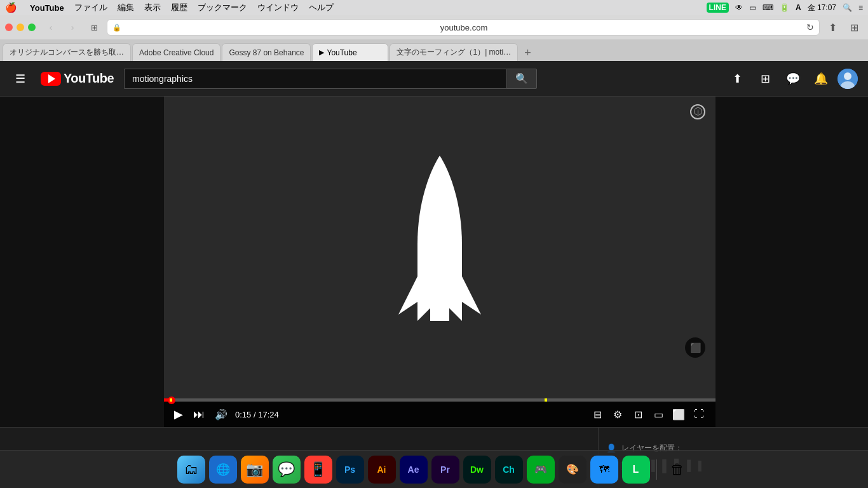 This screenshot has height=488, width=868. What do you see at coordinates (222, 8) in the screenshot?
I see `menu-bookmarks: ブックマーク` at bounding box center [222, 8].